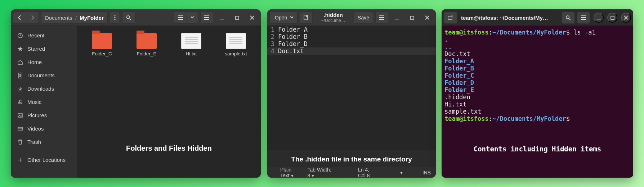 This screenshot has height=187, width=644. Describe the element at coordinates (537, 97) in the screenshot. I see `terminal-line: .hidden` at that location.